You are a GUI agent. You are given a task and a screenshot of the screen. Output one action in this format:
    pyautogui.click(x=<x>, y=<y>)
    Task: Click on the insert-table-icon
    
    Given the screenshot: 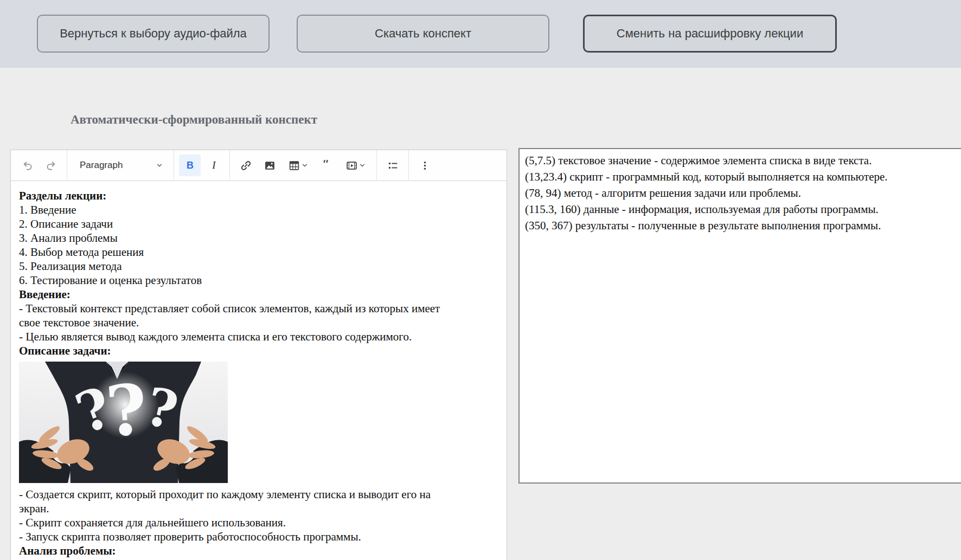 What is the action you would take?
    pyautogui.click(x=294, y=166)
    